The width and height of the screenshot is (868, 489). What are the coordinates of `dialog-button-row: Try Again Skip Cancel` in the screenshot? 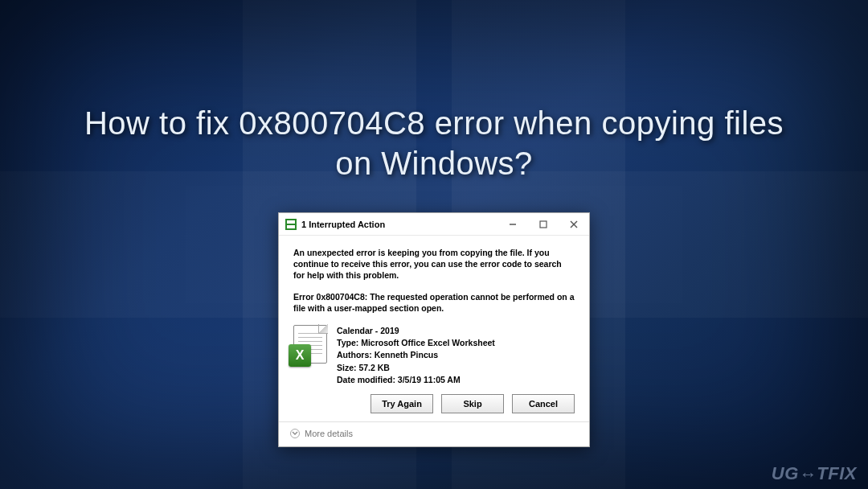 It's located at (434, 404).